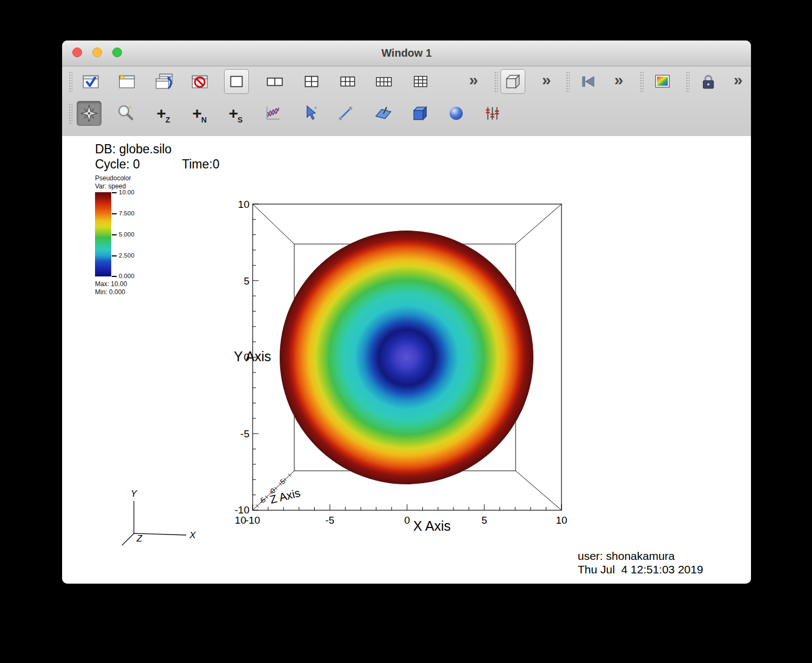 Image resolution: width=812 pixels, height=663 pixels. Describe the element at coordinates (89, 113) in the screenshot. I see `compass-icon` at that location.